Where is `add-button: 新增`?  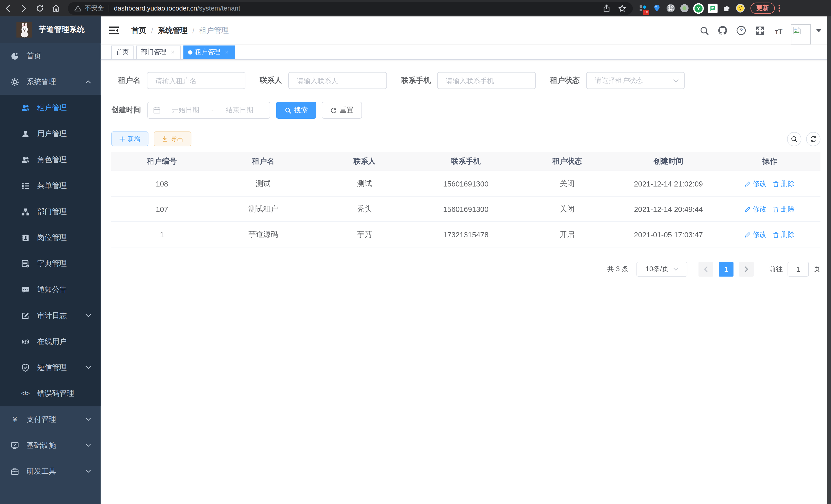 add-button: 新增 is located at coordinates (130, 139).